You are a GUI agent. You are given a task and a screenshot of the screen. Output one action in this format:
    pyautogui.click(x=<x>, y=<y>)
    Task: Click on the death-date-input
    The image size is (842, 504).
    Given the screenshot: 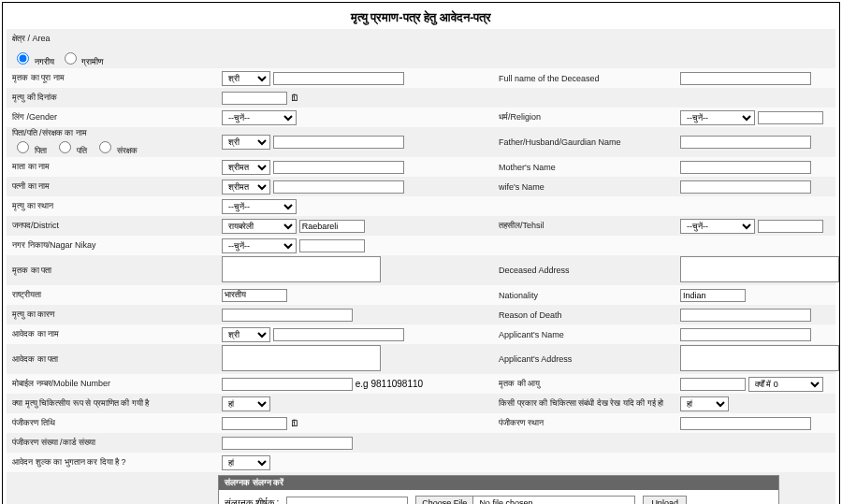 What is the action you would take?
    pyautogui.click(x=254, y=98)
    